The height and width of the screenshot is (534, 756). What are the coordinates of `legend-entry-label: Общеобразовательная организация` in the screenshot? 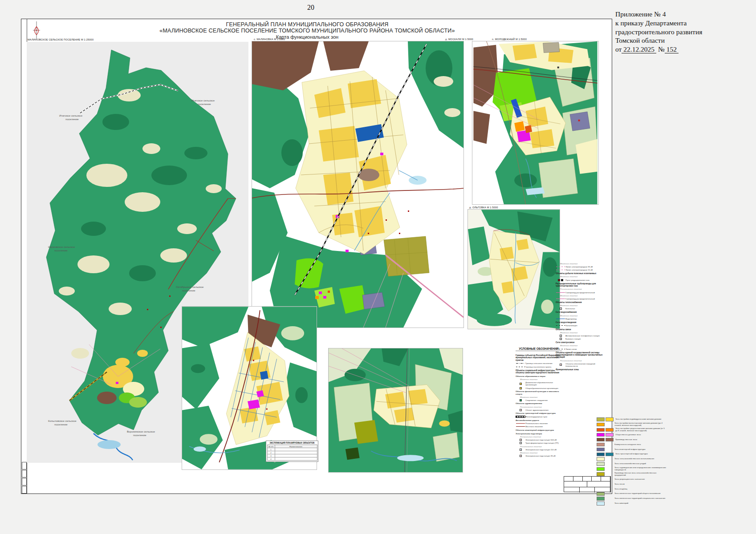 It's located at (543, 388).